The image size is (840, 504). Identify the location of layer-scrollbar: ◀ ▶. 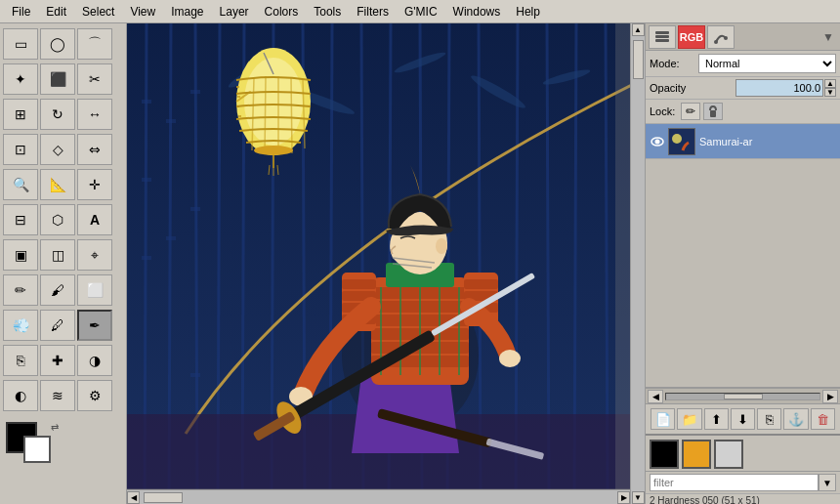
(742, 396).